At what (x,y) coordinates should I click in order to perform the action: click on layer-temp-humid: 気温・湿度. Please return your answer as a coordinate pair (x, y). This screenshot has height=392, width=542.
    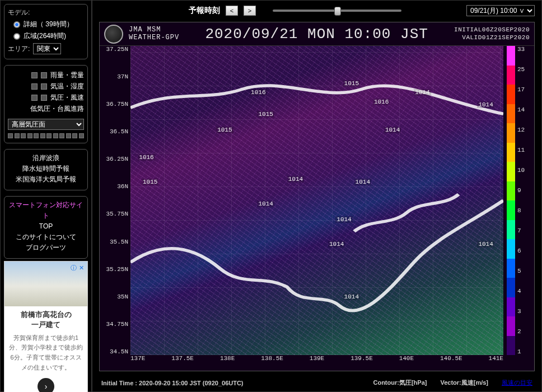
    Looking at the image, I should click on (46, 86).